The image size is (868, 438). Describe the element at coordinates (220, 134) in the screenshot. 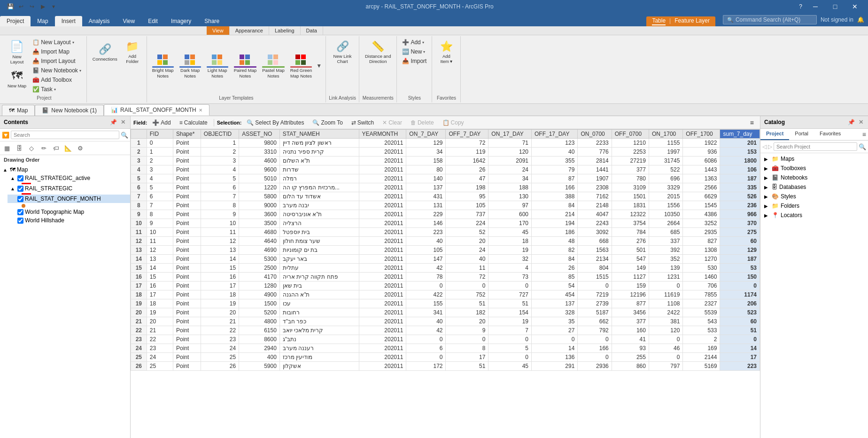

I see `col-header-objectid: OBJECTID` at that location.